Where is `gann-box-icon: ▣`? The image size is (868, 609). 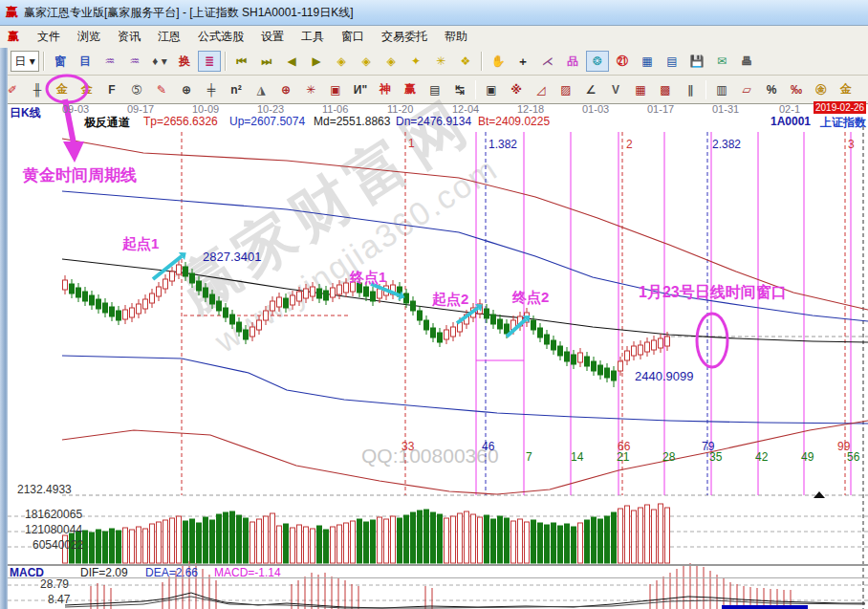 gann-box-icon: ▣ is located at coordinates (336, 90).